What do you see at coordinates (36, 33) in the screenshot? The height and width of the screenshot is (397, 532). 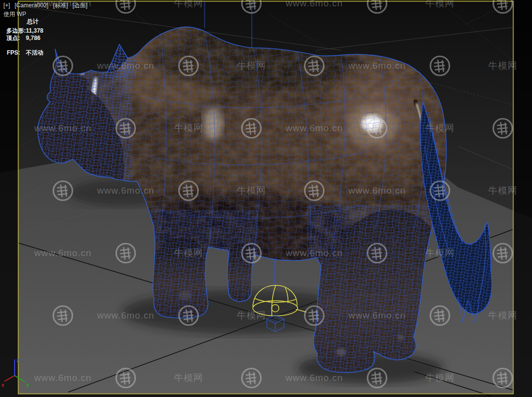 I see `statistics-panel: 总计 多边形: 11,378 顶点: 9,786` at bounding box center [36, 33].